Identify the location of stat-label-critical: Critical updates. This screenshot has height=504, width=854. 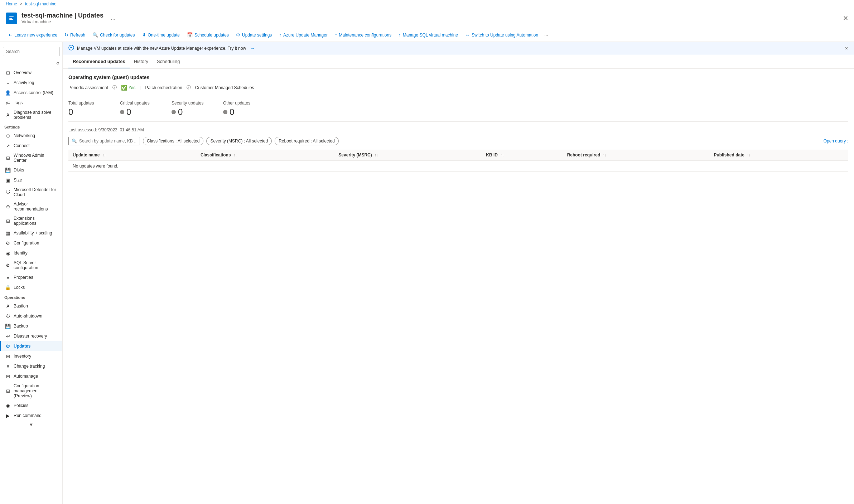
(141, 103).